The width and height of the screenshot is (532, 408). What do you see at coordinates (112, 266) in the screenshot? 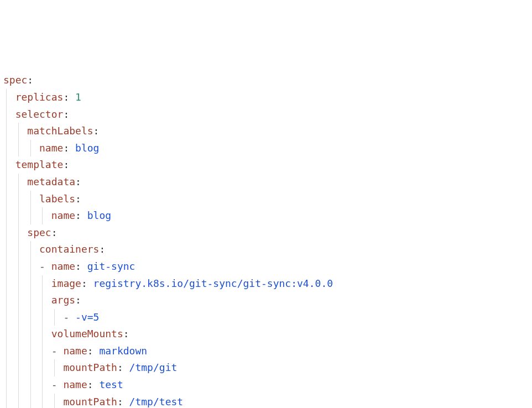
I see `token: git-sync` at bounding box center [112, 266].